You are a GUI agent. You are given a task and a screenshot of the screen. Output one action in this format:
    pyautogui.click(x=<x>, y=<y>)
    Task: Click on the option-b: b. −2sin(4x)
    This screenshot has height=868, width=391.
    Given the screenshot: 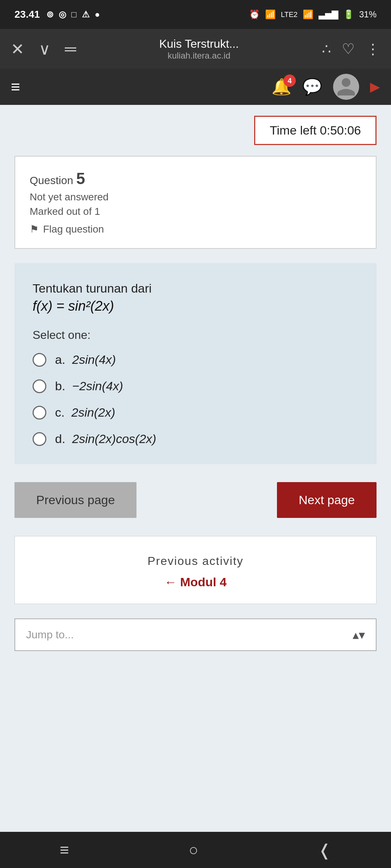 What is the action you would take?
    pyautogui.click(x=196, y=386)
    